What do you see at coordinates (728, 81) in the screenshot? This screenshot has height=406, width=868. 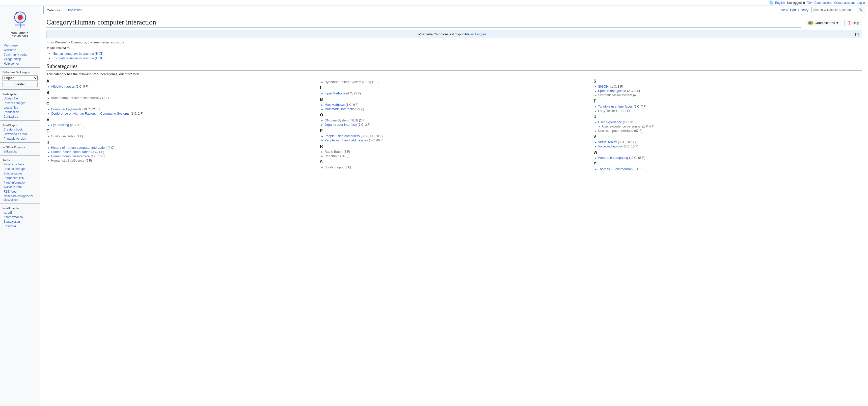 I see `letter-s3: S` at bounding box center [728, 81].